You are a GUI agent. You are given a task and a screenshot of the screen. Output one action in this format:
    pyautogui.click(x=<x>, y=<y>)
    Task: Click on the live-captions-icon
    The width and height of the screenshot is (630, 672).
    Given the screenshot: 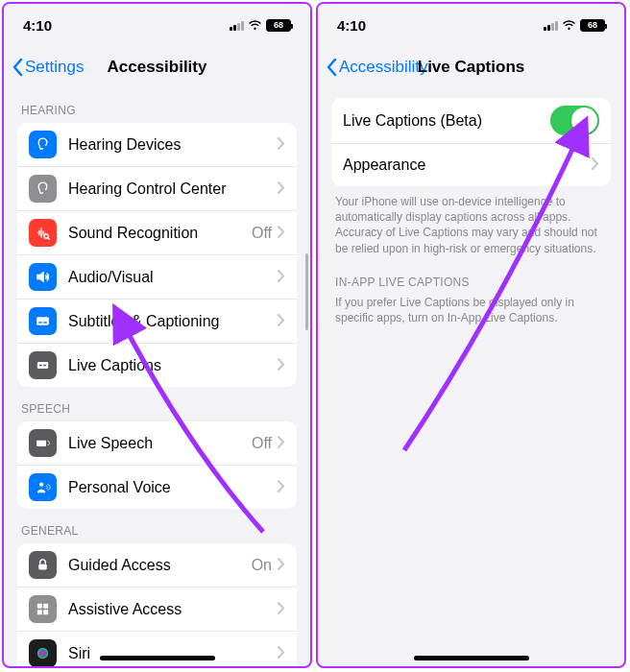 What is the action you would take?
    pyautogui.click(x=42, y=365)
    